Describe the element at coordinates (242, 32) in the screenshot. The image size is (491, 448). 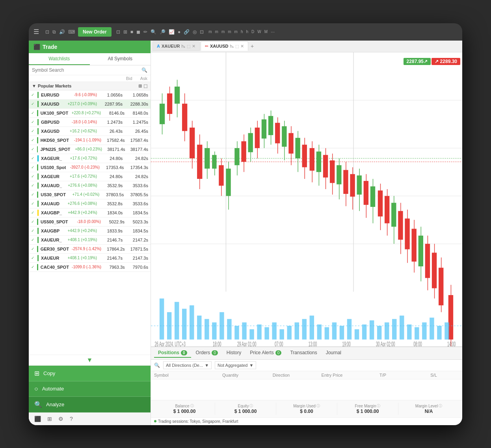
I see `timeframe-h: h` at that location.